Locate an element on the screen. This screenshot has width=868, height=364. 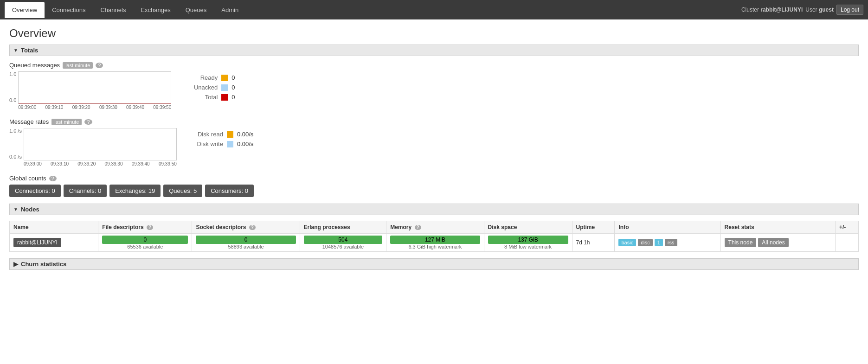
legend-ready-label: Ready is located at coordinates (201, 78).